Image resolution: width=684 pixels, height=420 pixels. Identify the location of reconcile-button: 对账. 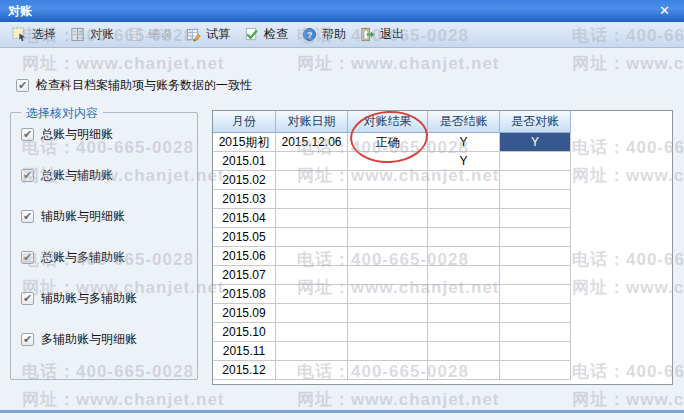
(92, 34).